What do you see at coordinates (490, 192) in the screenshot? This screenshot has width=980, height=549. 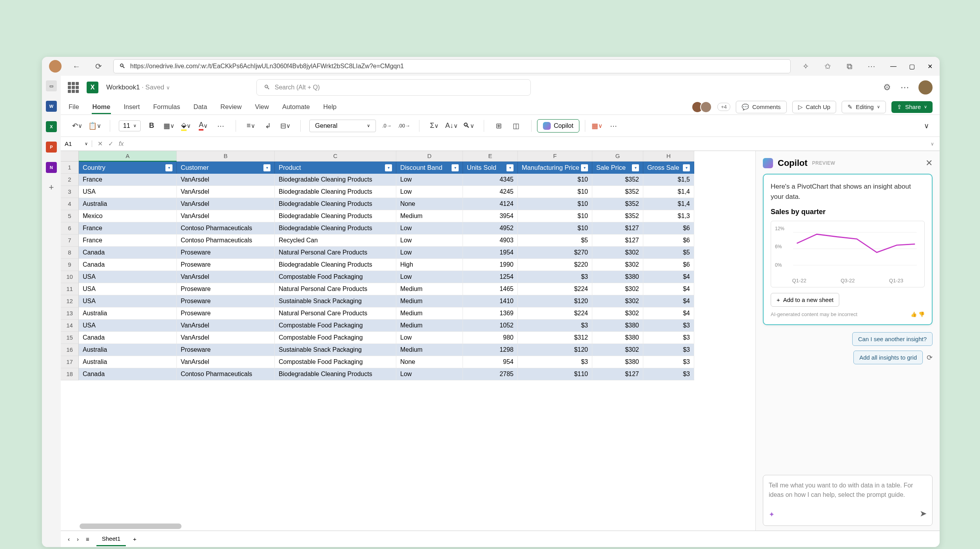 I see `cell: 4245` at bounding box center [490, 192].